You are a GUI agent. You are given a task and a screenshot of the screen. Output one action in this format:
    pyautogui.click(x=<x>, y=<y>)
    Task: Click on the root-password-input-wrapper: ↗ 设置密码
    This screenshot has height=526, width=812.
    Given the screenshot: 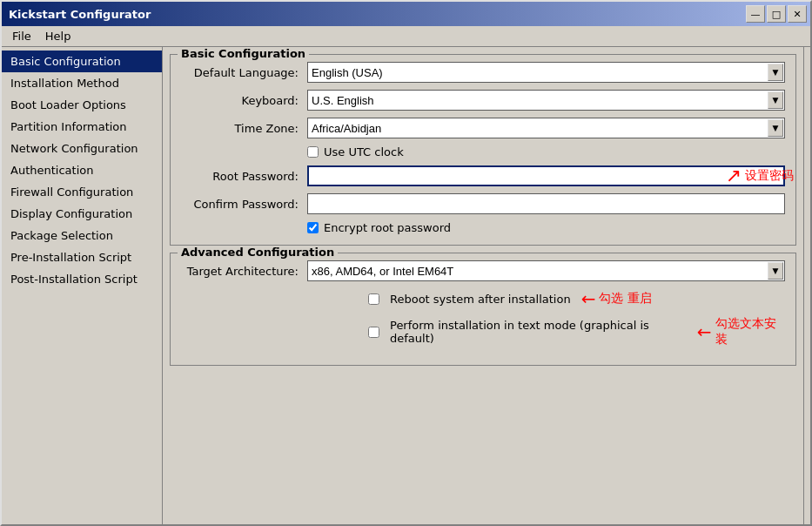 What is the action you would take?
    pyautogui.click(x=547, y=176)
    